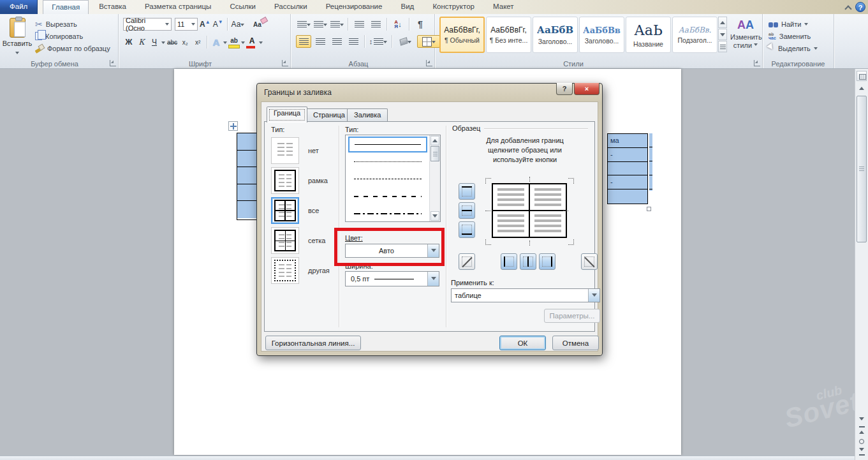  Describe the element at coordinates (467, 191) in the screenshot. I see `top-border-toggle` at that location.